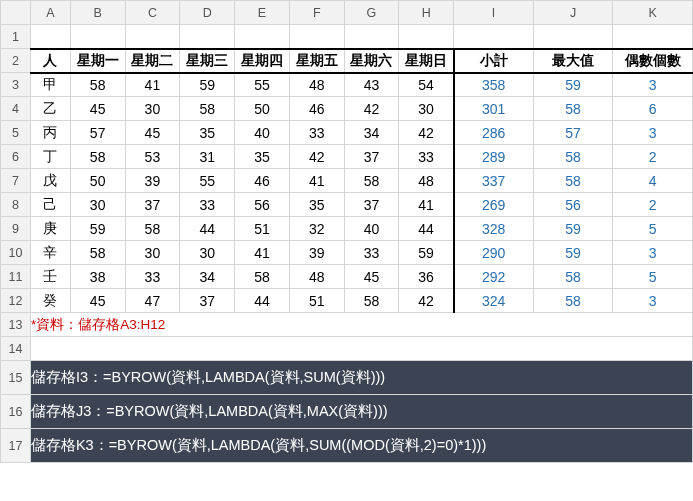 The image size is (693, 501). What do you see at coordinates (208, 61) in the screenshot?
I see `table-col-label: 星期三` at bounding box center [208, 61].